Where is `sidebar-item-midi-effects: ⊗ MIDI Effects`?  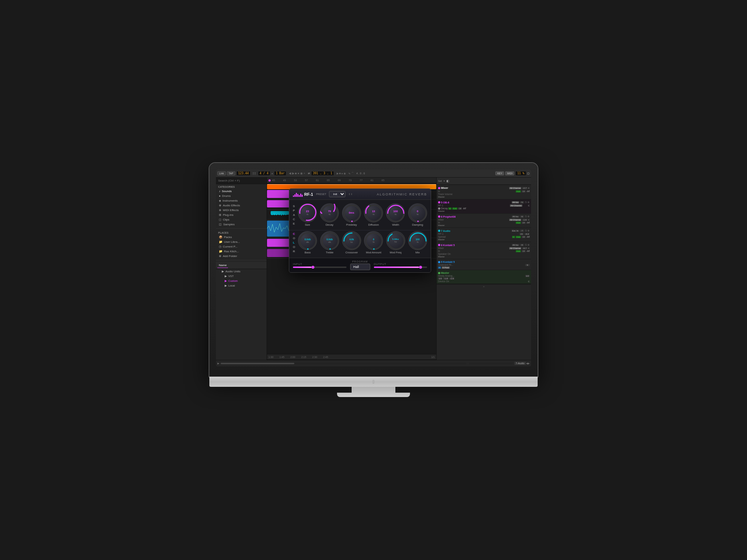
sidebar-item-midi-effects: ⊗ MIDI Effects is located at coordinates (241, 210).